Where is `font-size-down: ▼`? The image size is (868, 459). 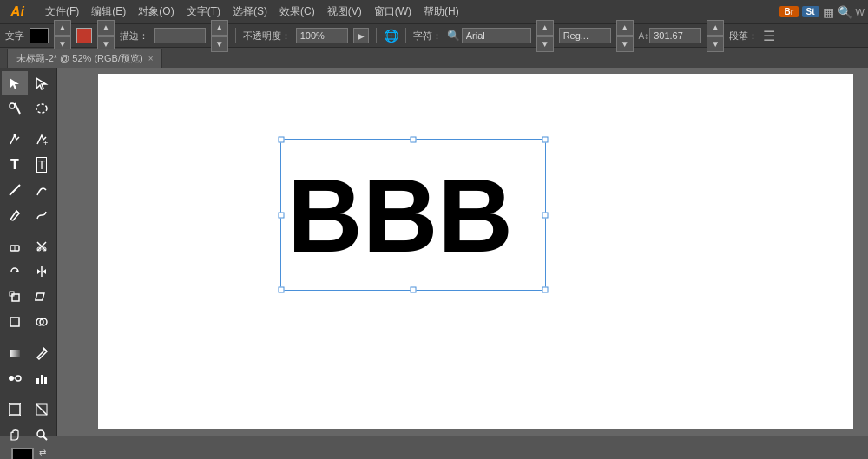 font-size-down: ▼ is located at coordinates (715, 44).